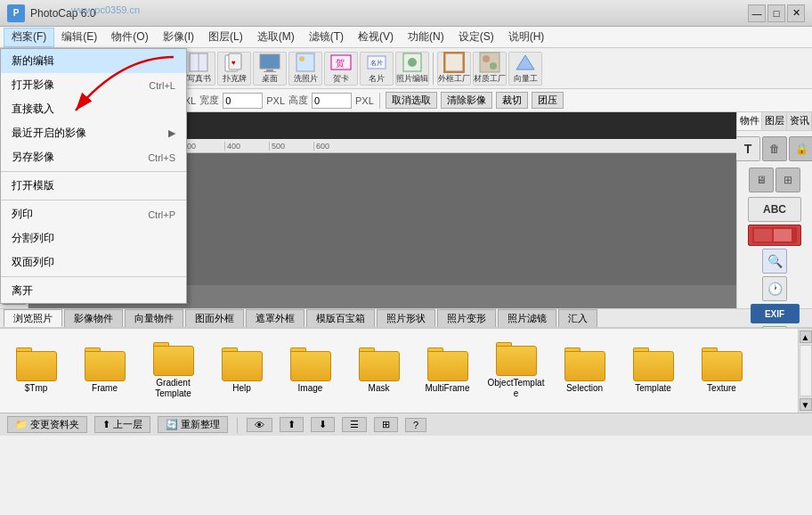 The image size is (812, 515). What do you see at coordinates (354, 424) in the screenshot?
I see `status-list-button: ☰` at bounding box center [354, 424].